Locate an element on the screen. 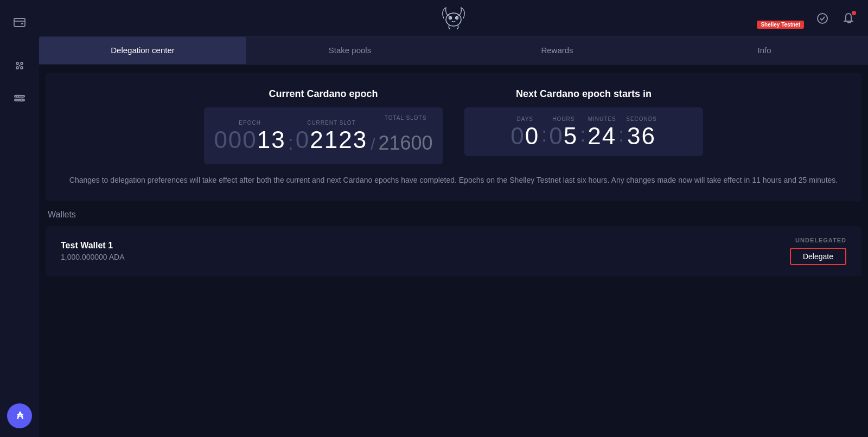  total-slots-value: 21600 is located at coordinates (406, 144).